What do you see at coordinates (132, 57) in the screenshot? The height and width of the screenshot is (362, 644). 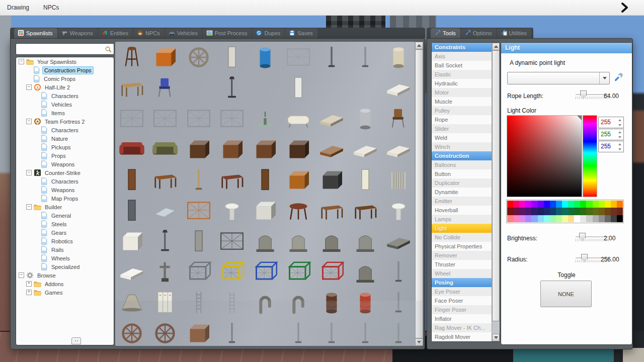 I see `prop-tile-wooden-stool` at bounding box center [132, 57].